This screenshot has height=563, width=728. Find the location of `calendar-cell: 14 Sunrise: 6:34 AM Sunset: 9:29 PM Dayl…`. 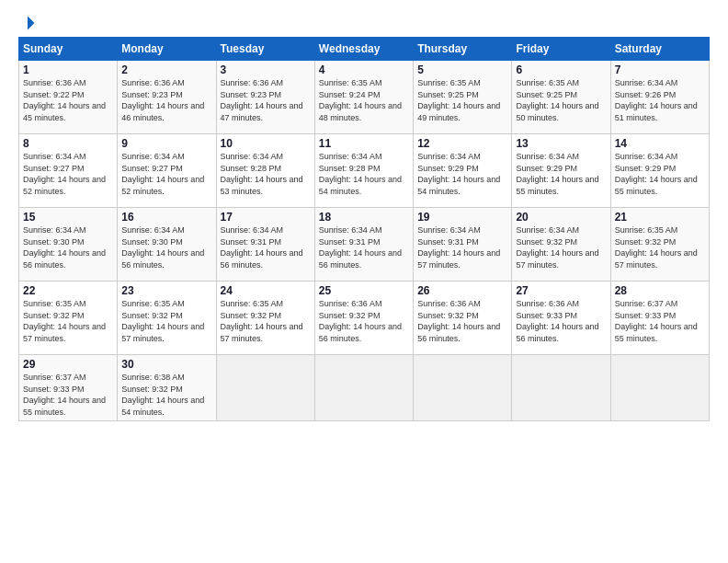

calendar-cell: 14 Sunrise: 6:34 AM Sunset: 9:29 PM Dayl… is located at coordinates (660, 171).